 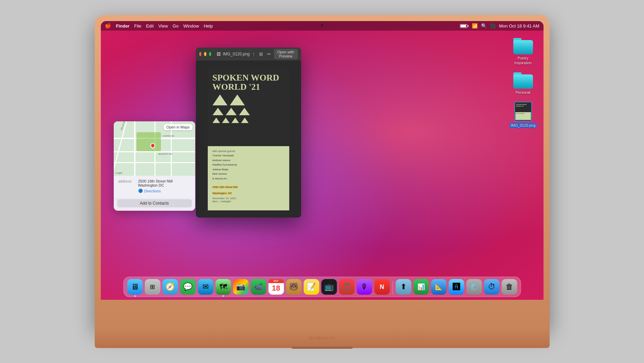 I want to click on dock-calendar: OCT 18, so click(x=276, y=287).